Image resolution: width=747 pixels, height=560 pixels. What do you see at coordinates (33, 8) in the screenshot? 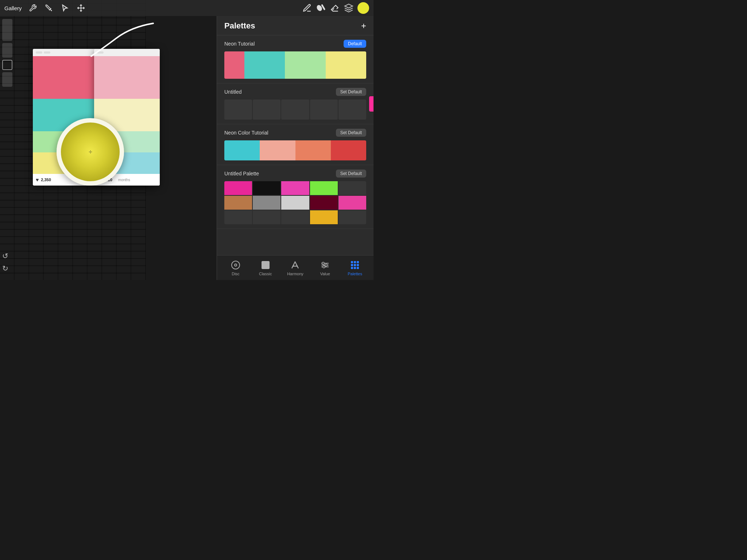
I see `wrench-icon` at bounding box center [33, 8].